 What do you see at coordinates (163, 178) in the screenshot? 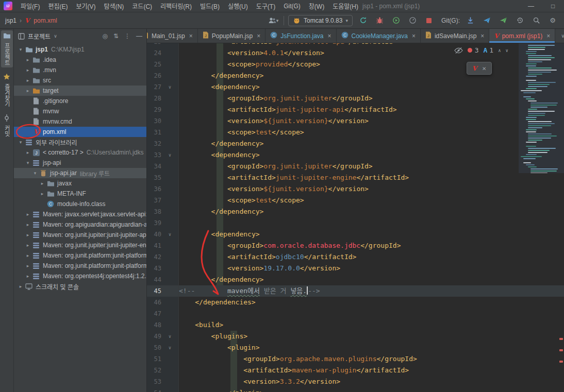
I see `editor-gutter: 35` at bounding box center [163, 178].